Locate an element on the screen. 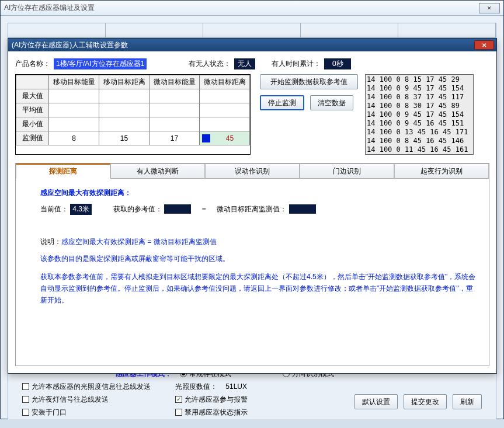  ref-value is located at coordinates (178, 209).